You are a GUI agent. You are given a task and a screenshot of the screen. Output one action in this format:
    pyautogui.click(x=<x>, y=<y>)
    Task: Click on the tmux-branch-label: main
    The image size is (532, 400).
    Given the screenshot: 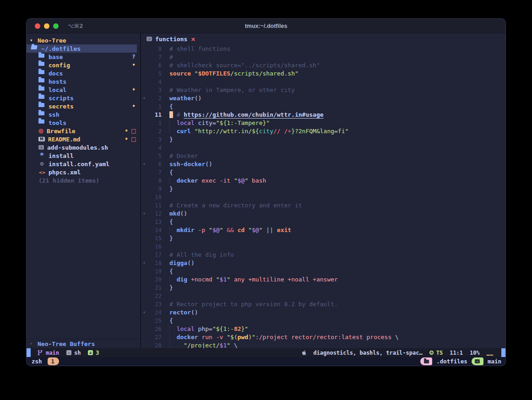 What is the action you would take?
    pyautogui.click(x=494, y=362)
    